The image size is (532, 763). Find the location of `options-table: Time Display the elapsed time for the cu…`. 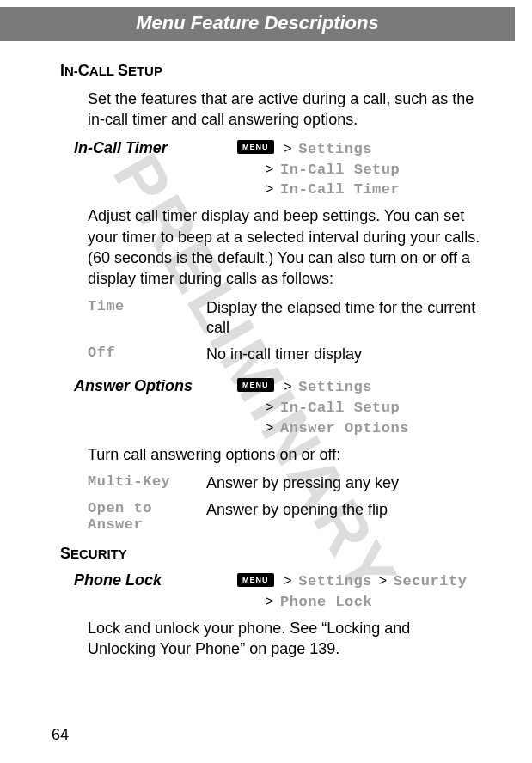

options-table: Time Display the elapsed time for the cu… is located at coordinates (284, 332).